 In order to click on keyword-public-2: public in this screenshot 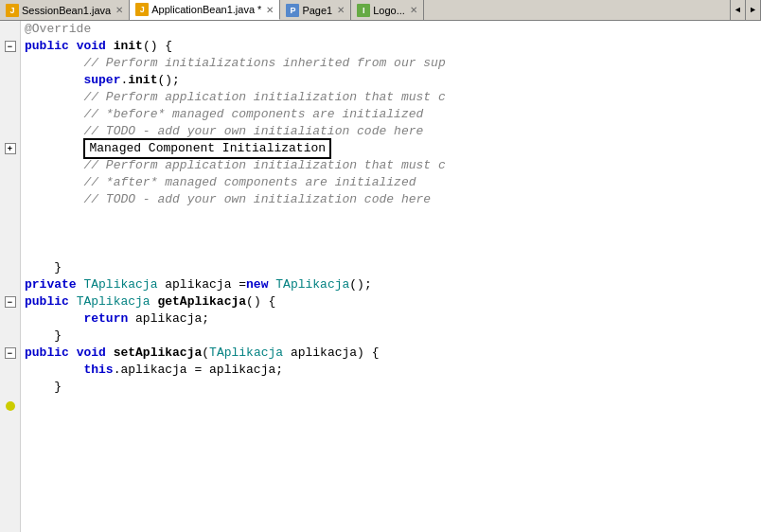, I will do `click(47, 302)`.